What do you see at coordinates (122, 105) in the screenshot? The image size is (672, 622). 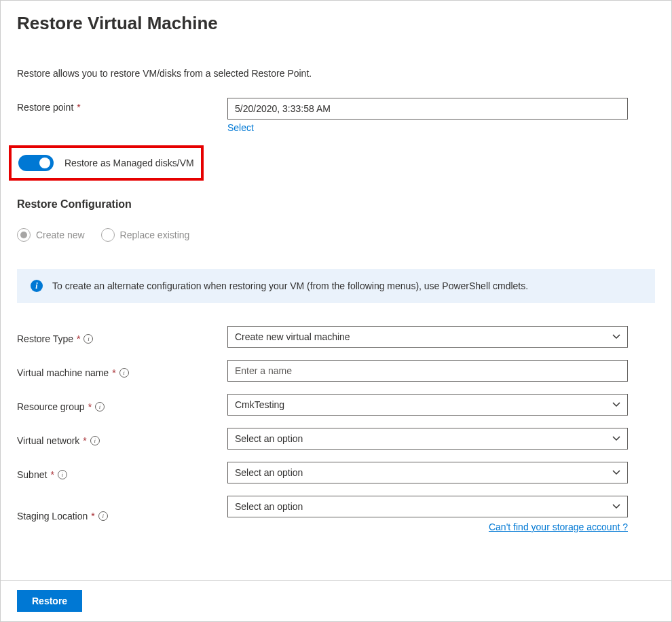 I see `restore-point-label: Restore point *` at bounding box center [122, 105].